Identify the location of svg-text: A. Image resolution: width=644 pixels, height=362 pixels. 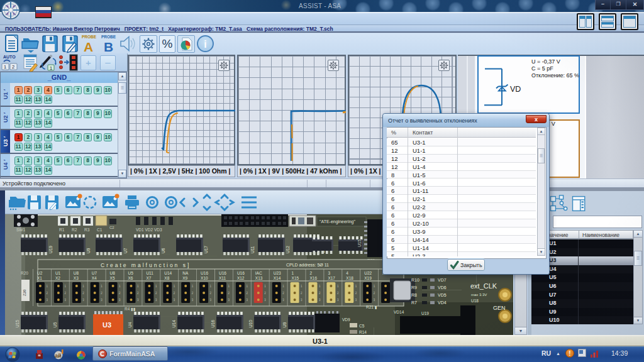
(88, 47).